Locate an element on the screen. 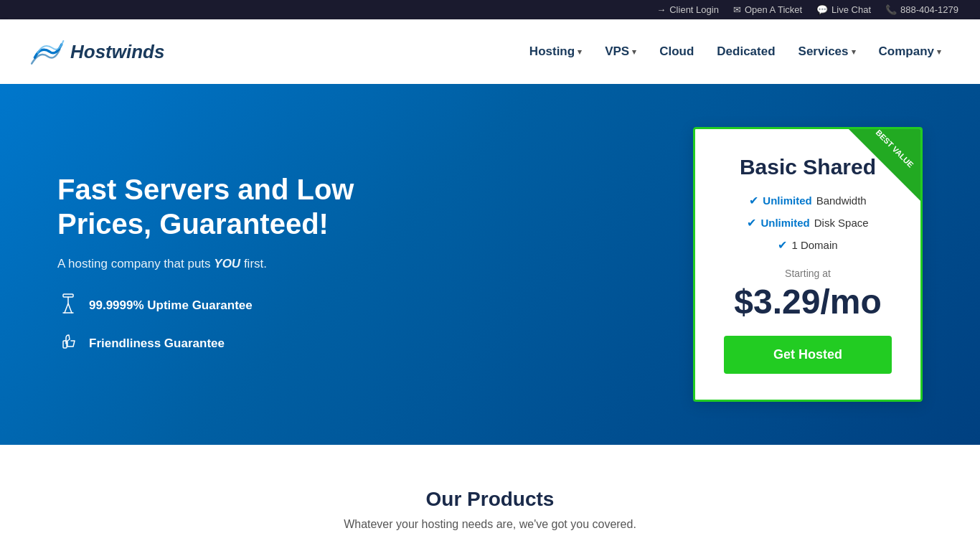 The width and height of the screenshot is (980, 551). hero-subtitle: A hosting company that puts YOU first. is located at coordinates (244, 264).